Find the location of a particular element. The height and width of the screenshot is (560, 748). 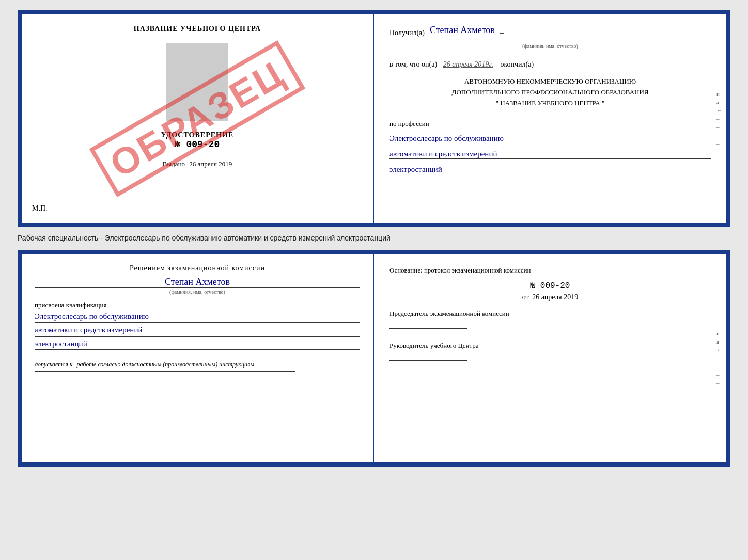

dash4: – is located at coordinates (719, 143).